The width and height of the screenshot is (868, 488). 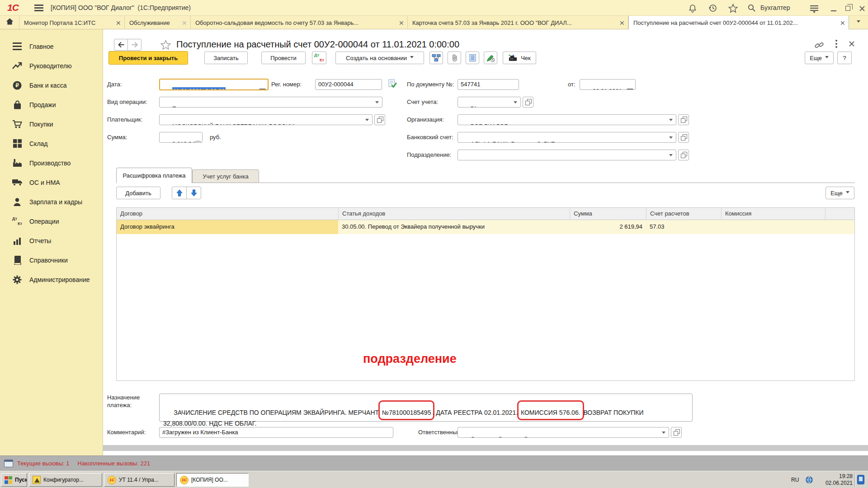 I want to click on amount-field: 2 619,94, so click(x=181, y=137).